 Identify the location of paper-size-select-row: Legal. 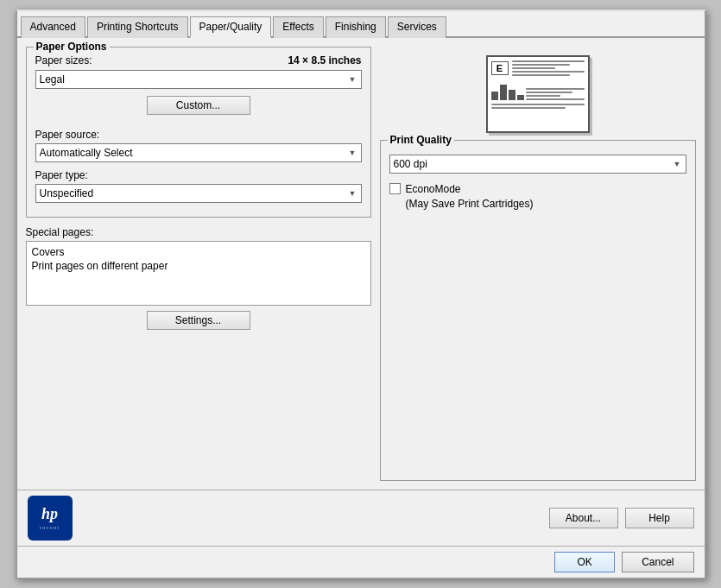
(199, 79).